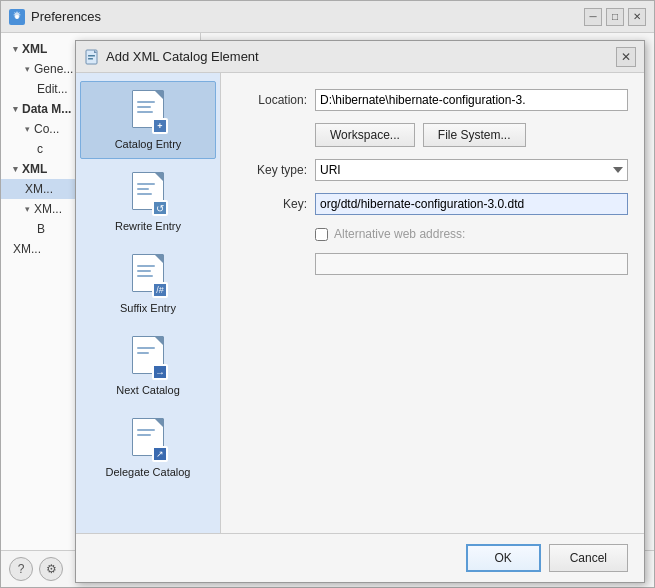 This screenshot has height=588, width=655. What do you see at coordinates (182, 56) in the screenshot?
I see `dialog-title: Add XML Catalog Element` at bounding box center [182, 56].